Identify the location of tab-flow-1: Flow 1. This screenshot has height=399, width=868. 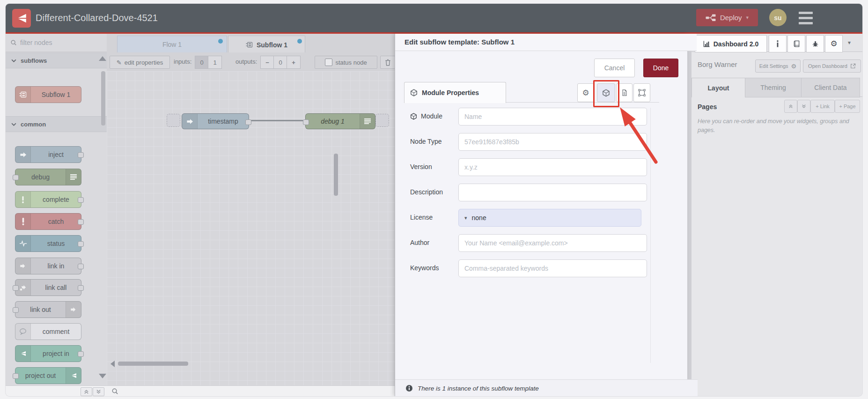
(172, 44).